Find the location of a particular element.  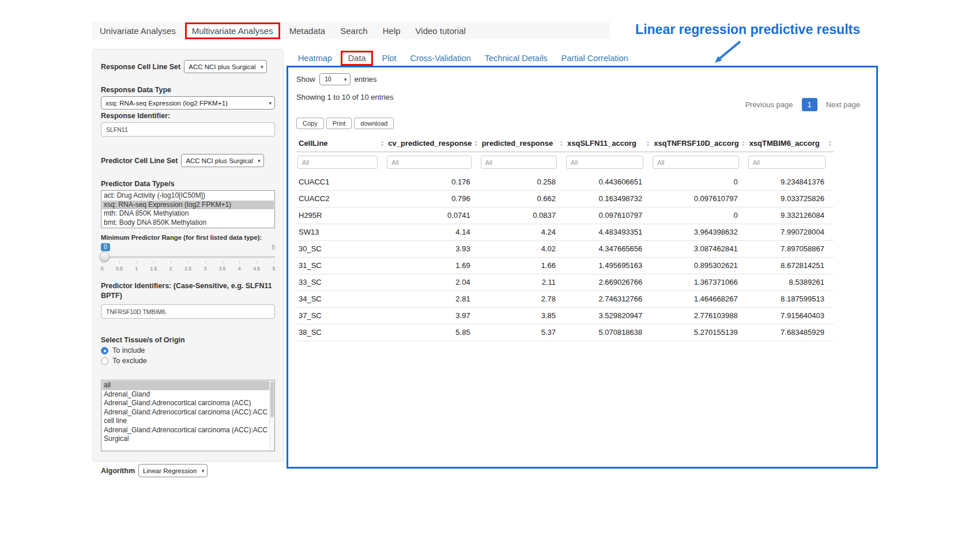

annotation-arrow-icon is located at coordinates (728, 53).